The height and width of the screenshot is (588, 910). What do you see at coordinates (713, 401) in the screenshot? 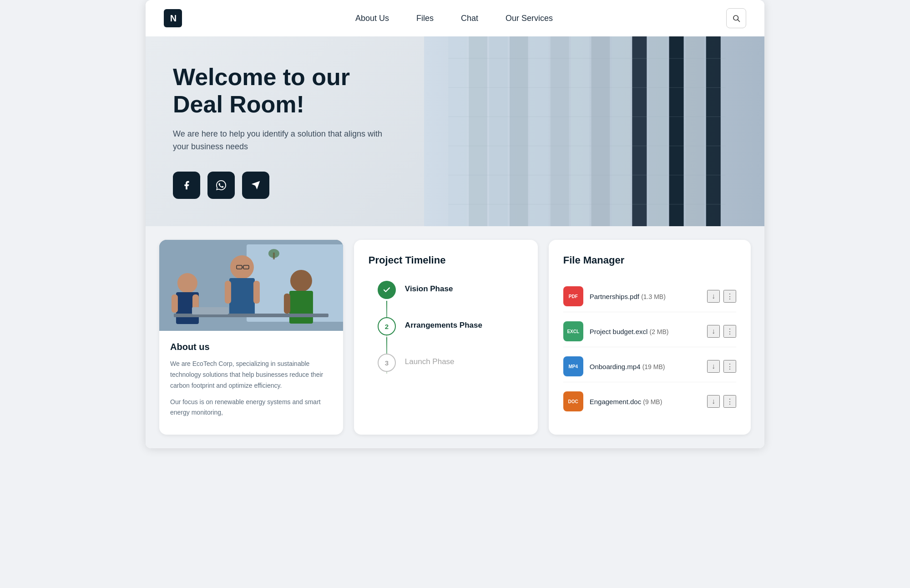
I see `file-download-3: ↓` at bounding box center [713, 401].